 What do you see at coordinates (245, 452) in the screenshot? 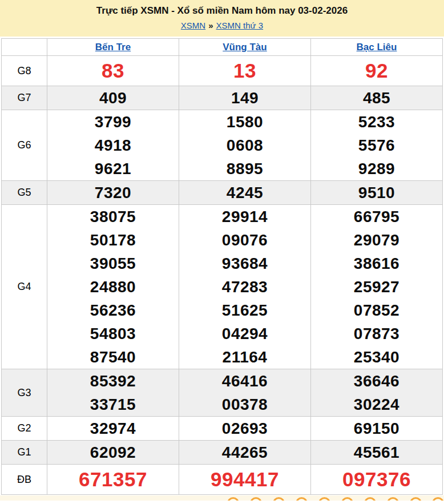
I see `result-number: 44265` at bounding box center [245, 452].